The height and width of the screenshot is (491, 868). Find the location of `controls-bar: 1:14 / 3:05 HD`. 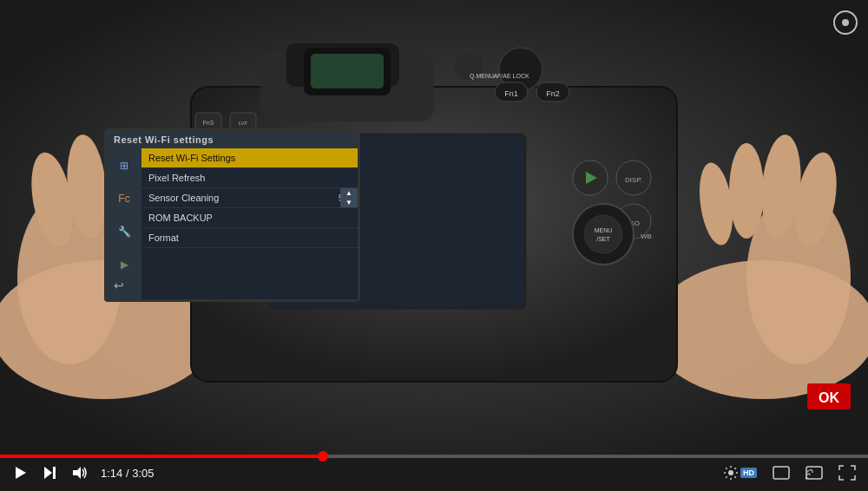

controls-bar: 1:14 / 3:05 HD is located at coordinates (434, 473).